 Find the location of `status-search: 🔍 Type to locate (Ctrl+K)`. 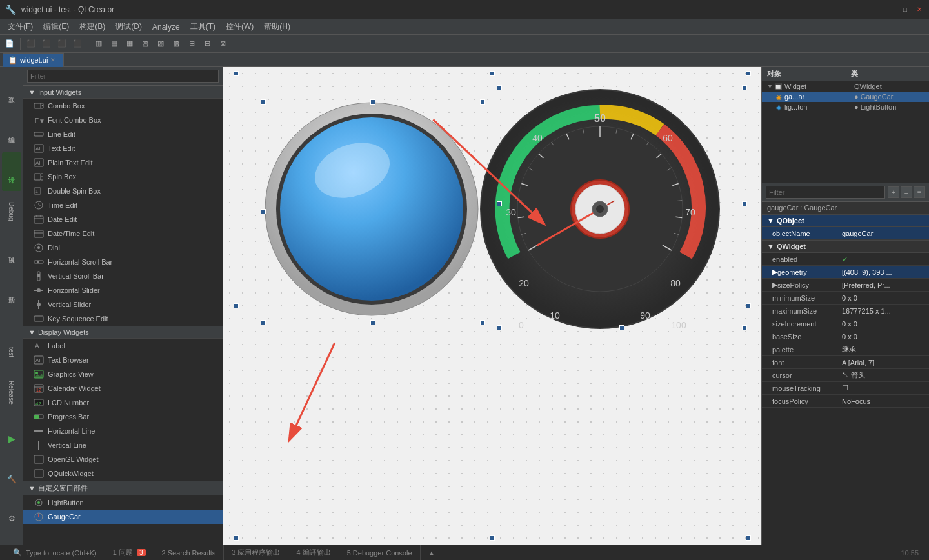

status-search: 🔍 Type to locate (Ctrl+K) is located at coordinates (55, 552).